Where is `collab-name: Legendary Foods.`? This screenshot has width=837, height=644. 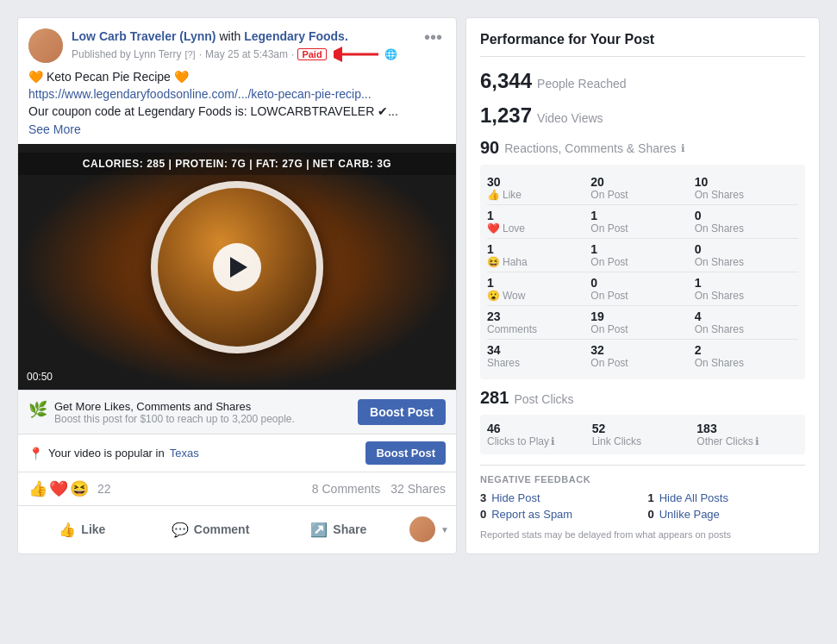 collab-name: Legendary Foods. is located at coordinates (297, 36).